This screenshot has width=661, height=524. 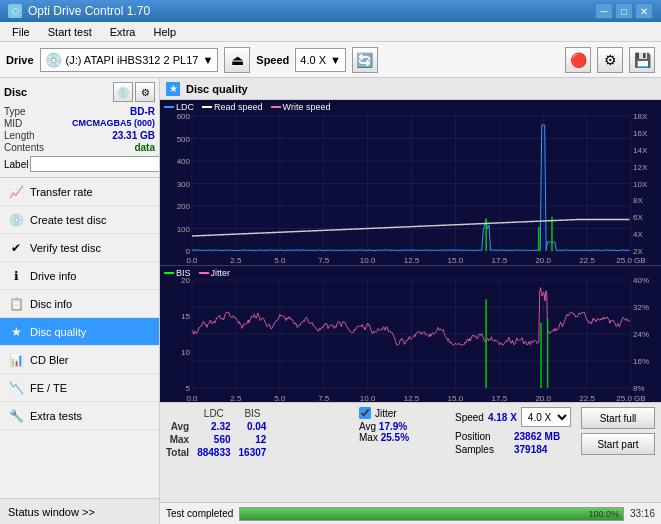 What do you see at coordinates (404, 425) in the screenshot?
I see `jitter-section: Jitter Avg 17.9% Max 25.5%` at bounding box center [404, 425].